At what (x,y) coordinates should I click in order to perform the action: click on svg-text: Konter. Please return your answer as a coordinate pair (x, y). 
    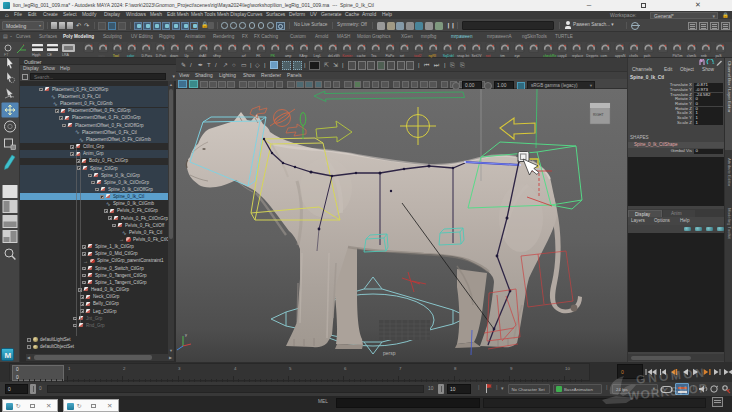
    Looking at the image, I should click on (348, 56).